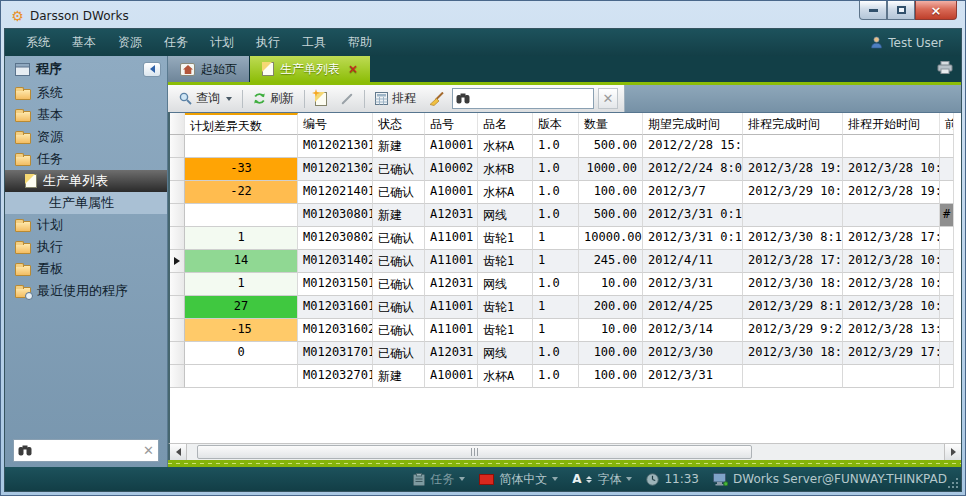  I want to click on column-header: 前, so click(947, 124).